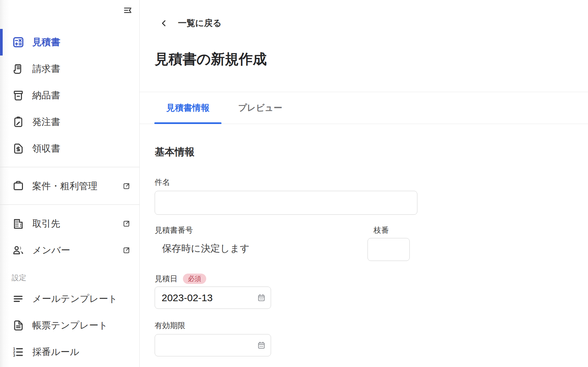  What do you see at coordinates (70, 299) in the screenshot?
I see `sidebar-item-mail-templates: メールテンプレート` at bounding box center [70, 299].